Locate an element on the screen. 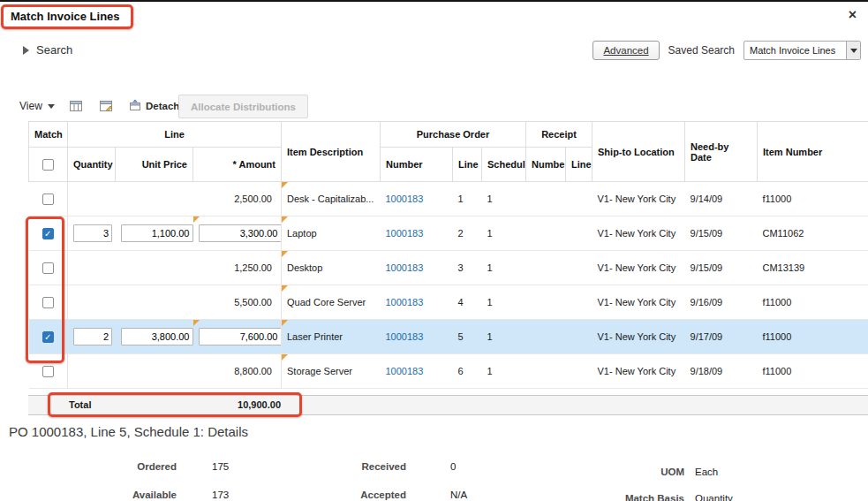 The image size is (868, 501). column-header-po-number: Number is located at coordinates (417, 164).